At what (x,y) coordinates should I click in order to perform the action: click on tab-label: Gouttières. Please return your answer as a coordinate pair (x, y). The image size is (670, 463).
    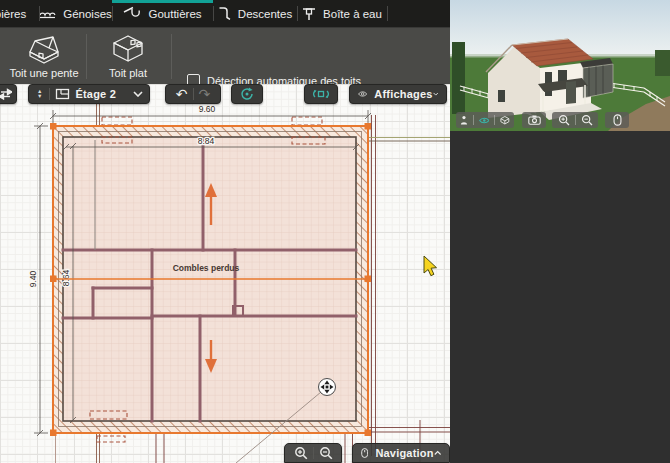
    Looking at the image, I should click on (174, 14).